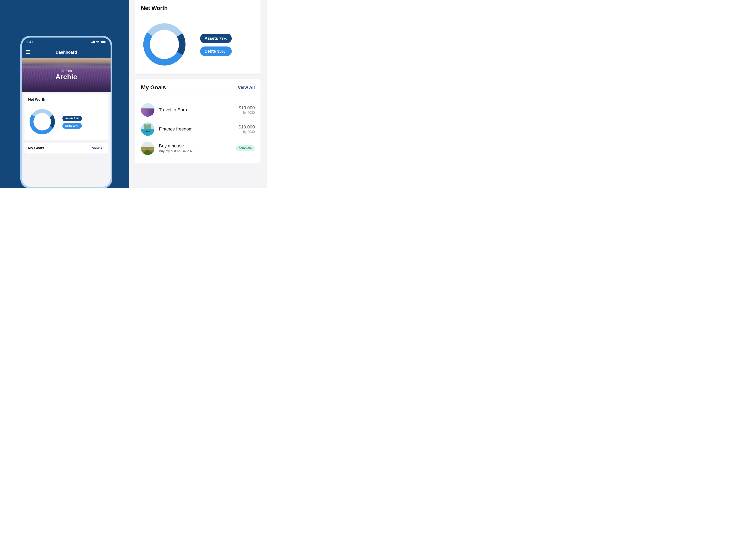 This screenshot has height=534, width=756. Describe the element at coordinates (67, 52) in the screenshot. I see `app-header: Dashboard` at that location.